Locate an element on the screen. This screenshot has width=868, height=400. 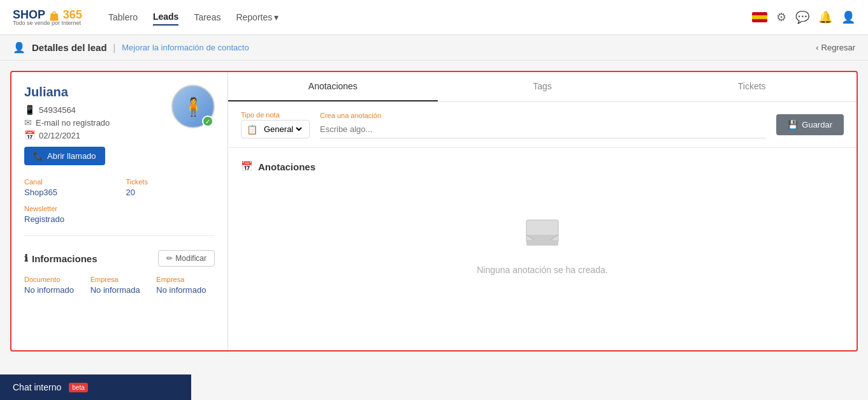
crea-anotacion-group: Crea una anotación is located at coordinates (543, 125).